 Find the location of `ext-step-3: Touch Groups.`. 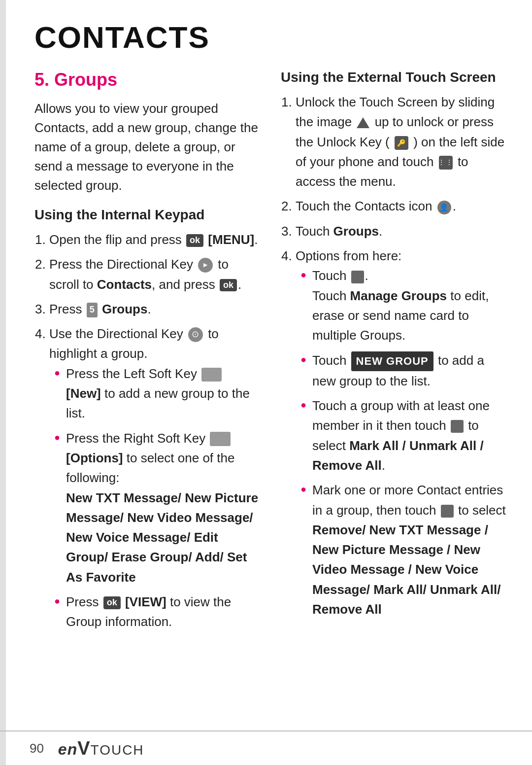

ext-step-3: Touch Groups. is located at coordinates (401, 231).